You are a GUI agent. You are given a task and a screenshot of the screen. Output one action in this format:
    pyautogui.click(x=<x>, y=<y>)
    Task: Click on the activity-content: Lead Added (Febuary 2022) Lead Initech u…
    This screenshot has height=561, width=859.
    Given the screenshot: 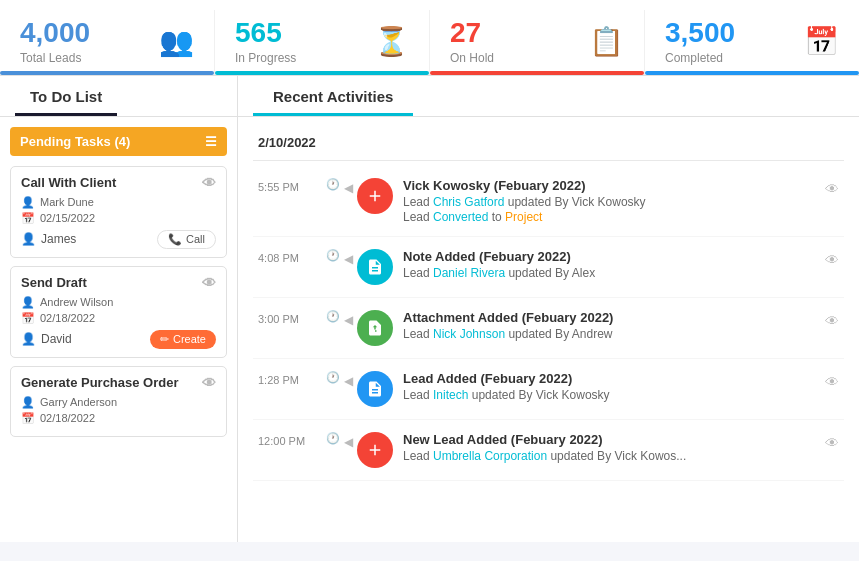 What is the action you would take?
    pyautogui.click(x=609, y=386)
    